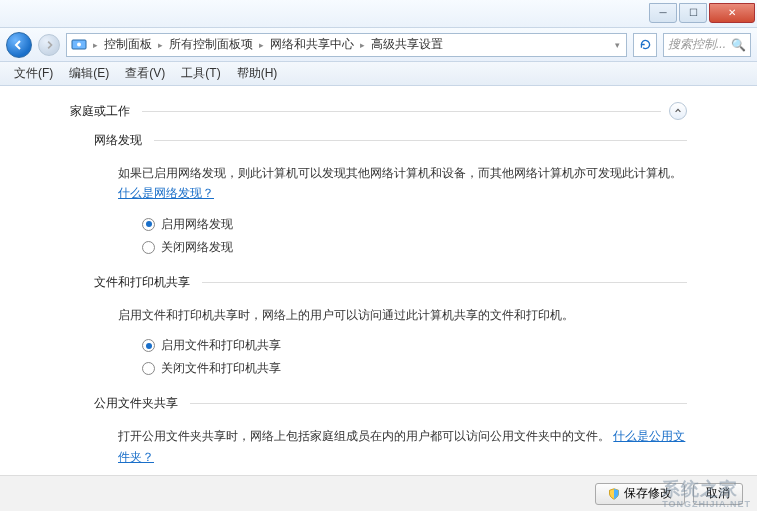 The width and height of the screenshot is (757, 511). What do you see at coordinates (718, 494) in the screenshot?
I see `cancel-button-label: 取消` at bounding box center [718, 494].